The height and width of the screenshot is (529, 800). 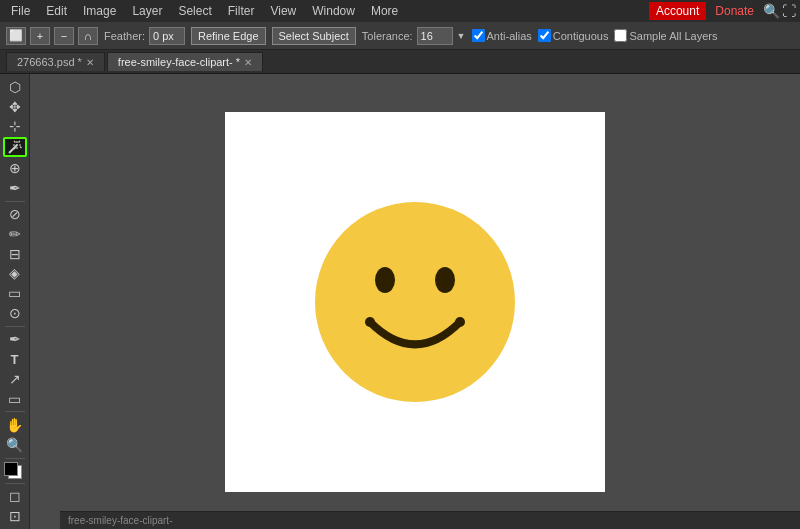 I want to click on crop-tool: ⊕, so click(x=15, y=168).